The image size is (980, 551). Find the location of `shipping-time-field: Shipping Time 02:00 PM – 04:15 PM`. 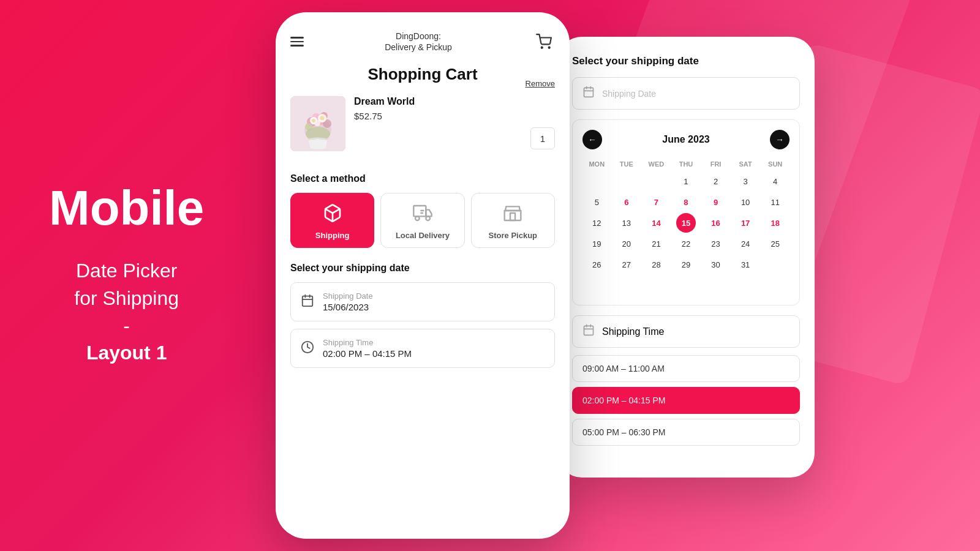

shipping-time-field: Shipping Time 02:00 PM – 04:15 PM is located at coordinates (423, 348).